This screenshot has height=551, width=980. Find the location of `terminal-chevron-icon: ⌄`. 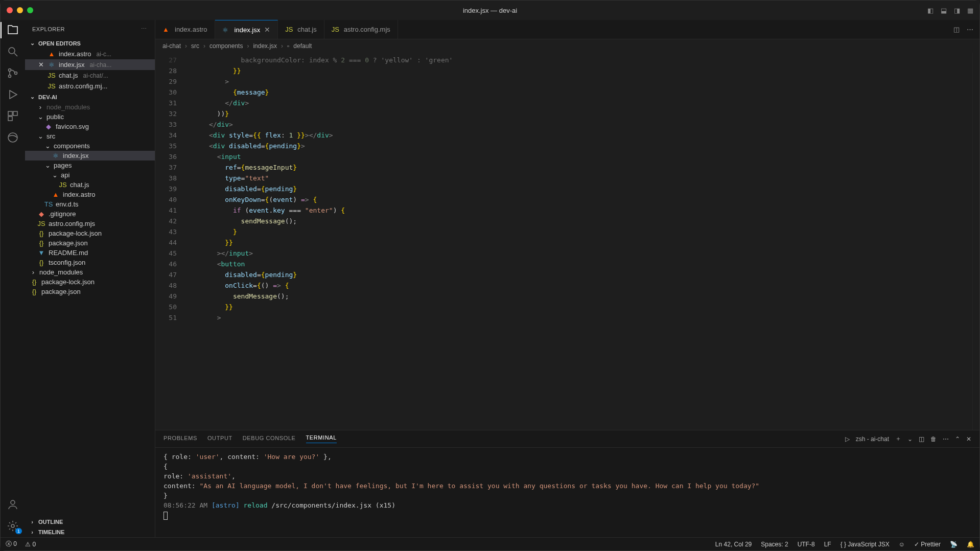

terminal-chevron-icon: ⌄ is located at coordinates (910, 439).